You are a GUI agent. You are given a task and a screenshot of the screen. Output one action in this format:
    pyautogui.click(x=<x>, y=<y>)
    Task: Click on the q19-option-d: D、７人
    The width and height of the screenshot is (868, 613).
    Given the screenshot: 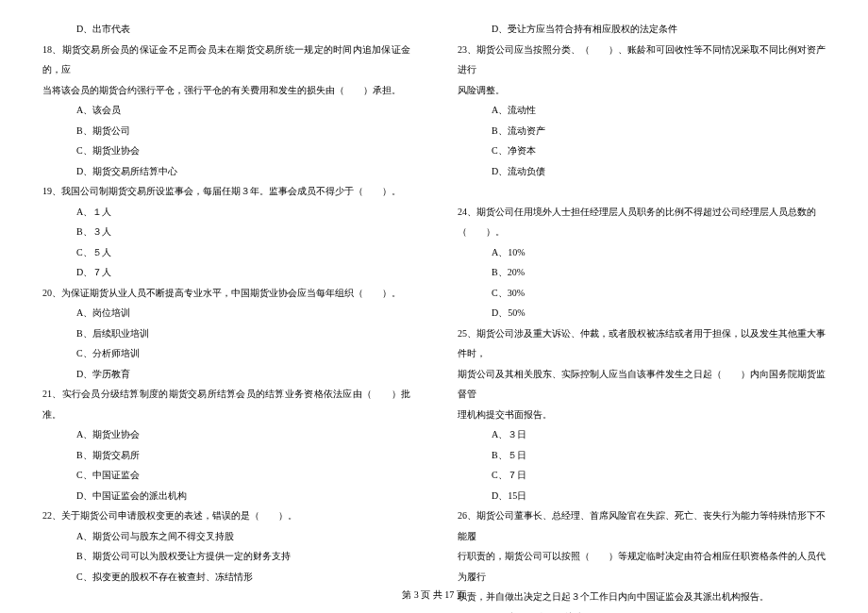 What is the action you would take?
    pyautogui.click(x=226, y=273)
    